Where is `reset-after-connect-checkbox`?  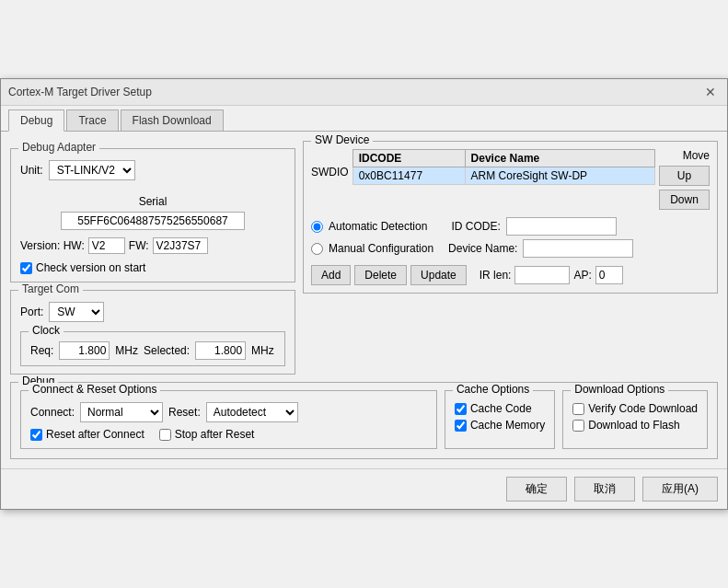
reset-after-connect-checkbox is located at coordinates (37, 434).